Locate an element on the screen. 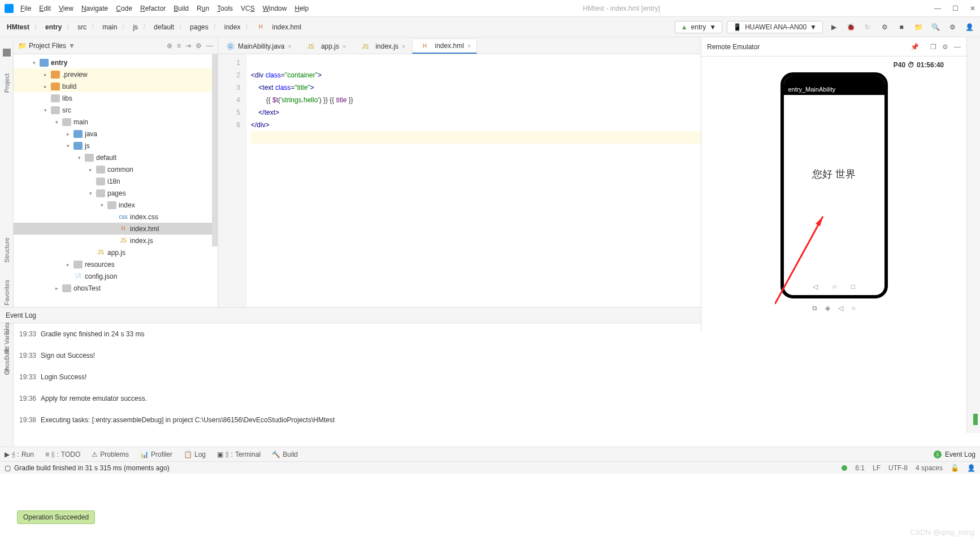 Image resolution: width=980 pixels, height=550 pixels. tab-appjs: JSapp.js× is located at coordinates (325, 46).